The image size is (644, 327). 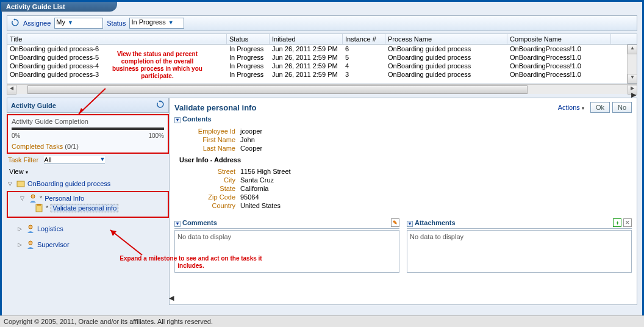 I want to click on last-name-label: Last Name, so click(x=210, y=148).